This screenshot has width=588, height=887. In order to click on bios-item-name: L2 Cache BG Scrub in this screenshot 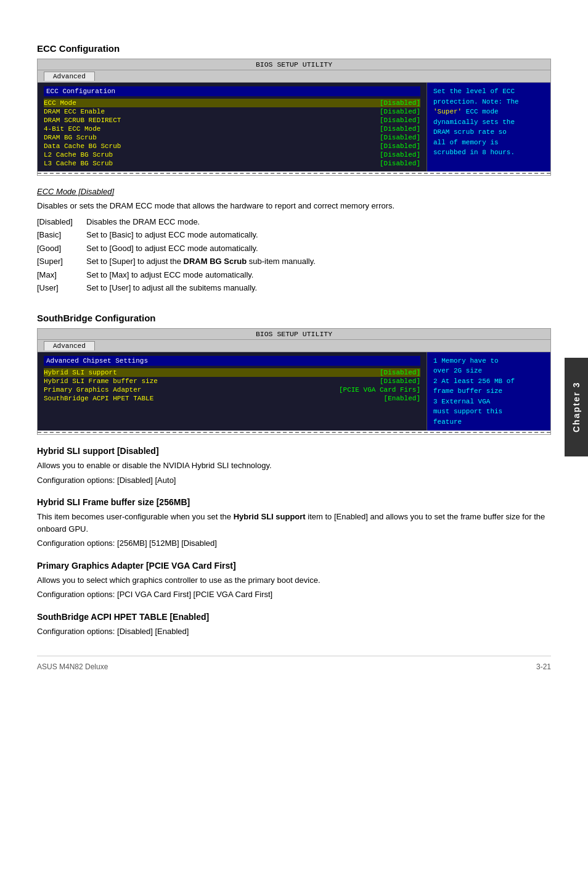, I will do `click(78, 155)`.